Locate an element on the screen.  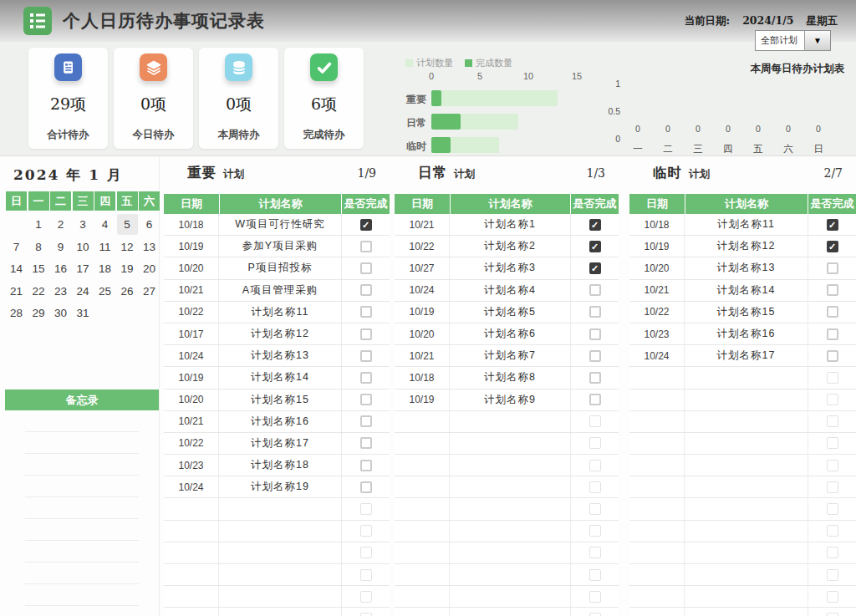
date-cell is located at coordinates (191, 597).